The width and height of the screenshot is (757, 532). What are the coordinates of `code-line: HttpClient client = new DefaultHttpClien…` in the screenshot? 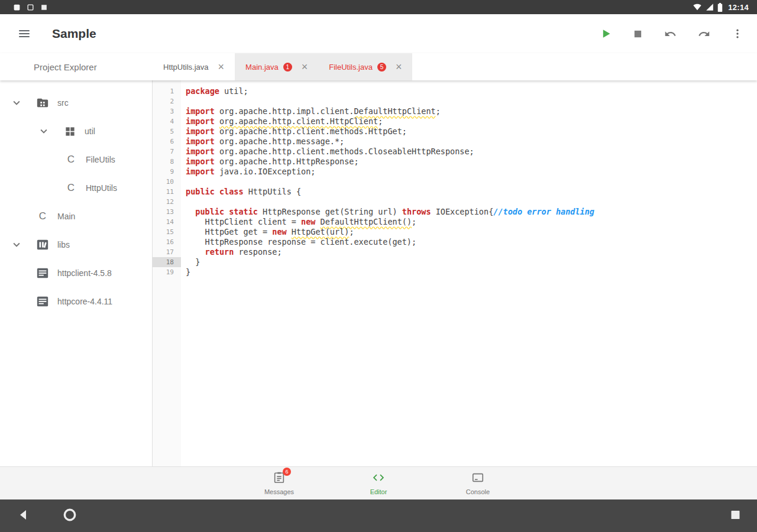 It's located at (471, 222).